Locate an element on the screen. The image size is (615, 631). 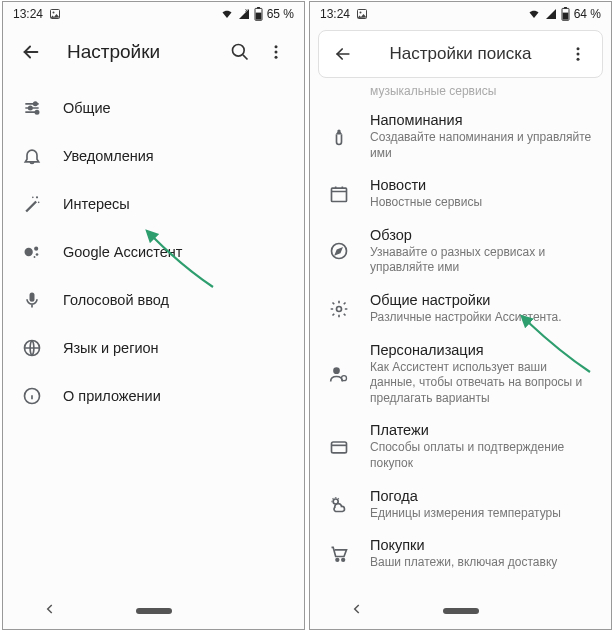
item-sub: Новостные сервисы is located at coordinates (482, 203).